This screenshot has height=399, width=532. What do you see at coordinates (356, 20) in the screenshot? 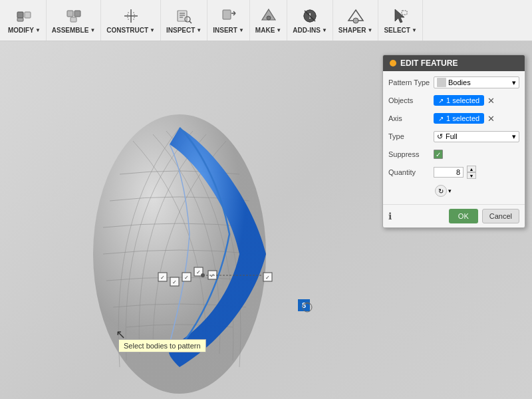
I see `toolbar-shaper: SHAPER ▼` at bounding box center [356, 20].